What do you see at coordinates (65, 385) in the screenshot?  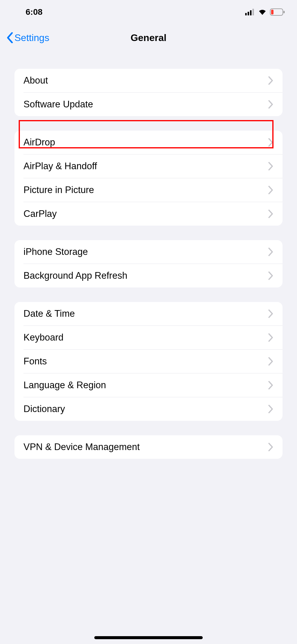 I see `row-label: Language & Region` at bounding box center [65, 385].